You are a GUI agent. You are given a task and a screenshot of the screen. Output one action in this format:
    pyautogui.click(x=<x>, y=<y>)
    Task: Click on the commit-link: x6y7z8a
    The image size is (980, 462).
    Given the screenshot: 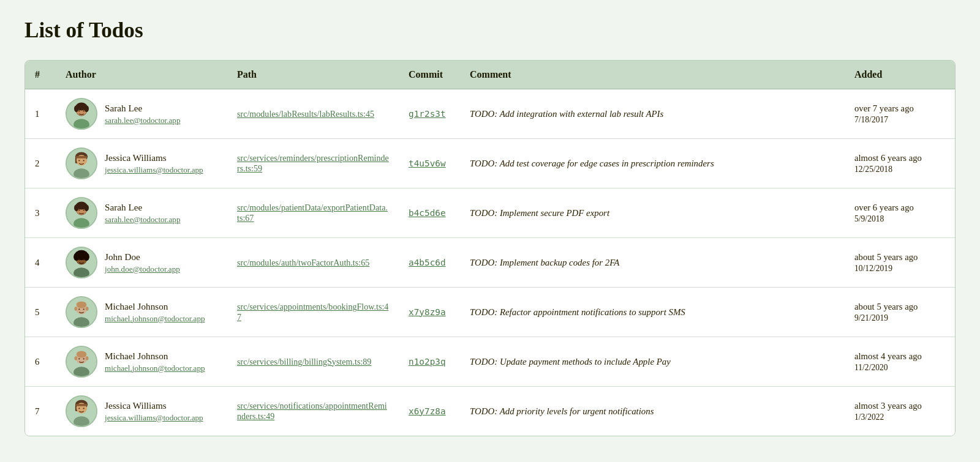 What is the action you would take?
    pyautogui.click(x=428, y=411)
    